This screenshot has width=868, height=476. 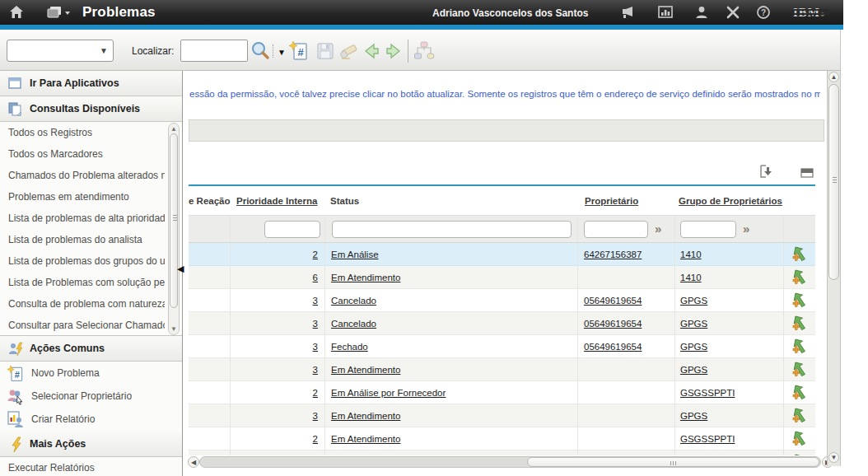 What do you see at coordinates (315, 278) in the screenshot?
I see `cell-prioridade-link: 6` at bounding box center [315, 278].